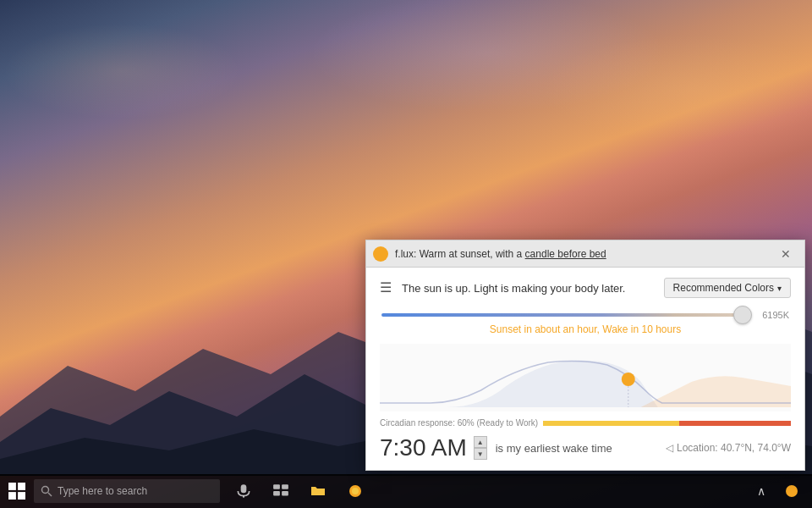 The width and height of the screenshot is (812, 508). What do you see at coordinates (734, 448) in the screenshot?
I see `location-text: Location: 40.7°N, 74.0°W` at bounding box center [734, 448].